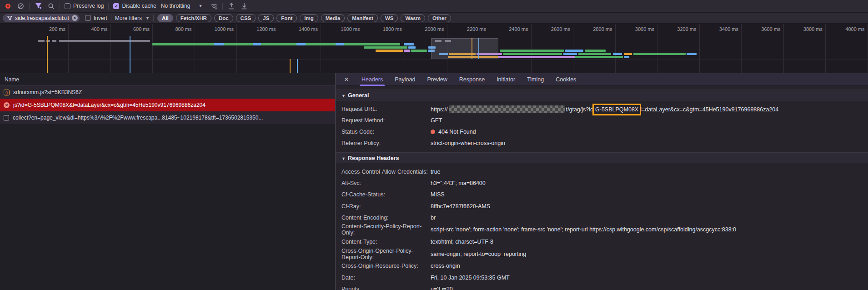 The width and height of the screenshot is (868, 290). Describe the element at coordinates (6, 105) in the screenshot. I see `error-icon: ×` at that location.